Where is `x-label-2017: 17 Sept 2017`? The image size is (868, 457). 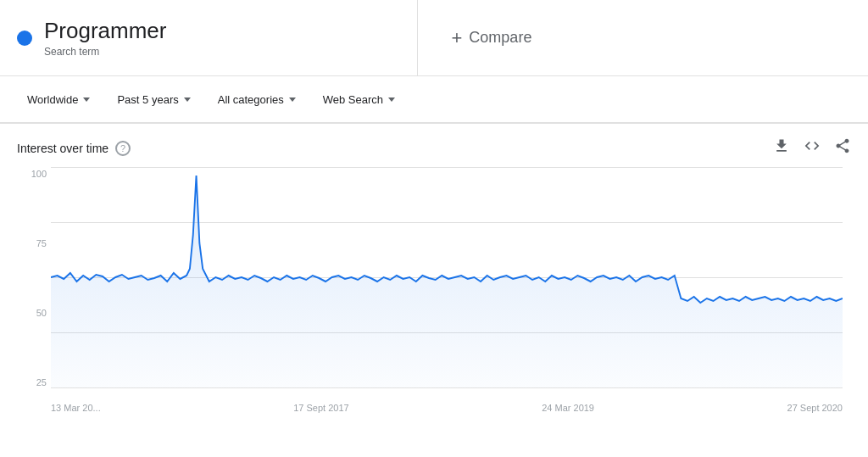 x-label-2017: 17 Sept 2017 is located at coordinates (320, 408).